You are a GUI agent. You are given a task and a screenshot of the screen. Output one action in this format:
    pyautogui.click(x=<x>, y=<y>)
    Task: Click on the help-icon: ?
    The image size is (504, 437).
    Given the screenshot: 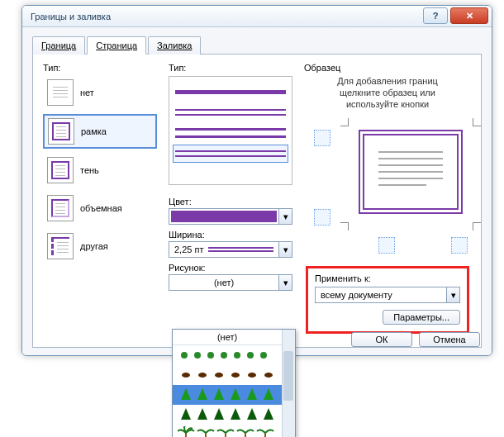 What is the action you would take?
    pyautogui.click(x=436, y=16)
    